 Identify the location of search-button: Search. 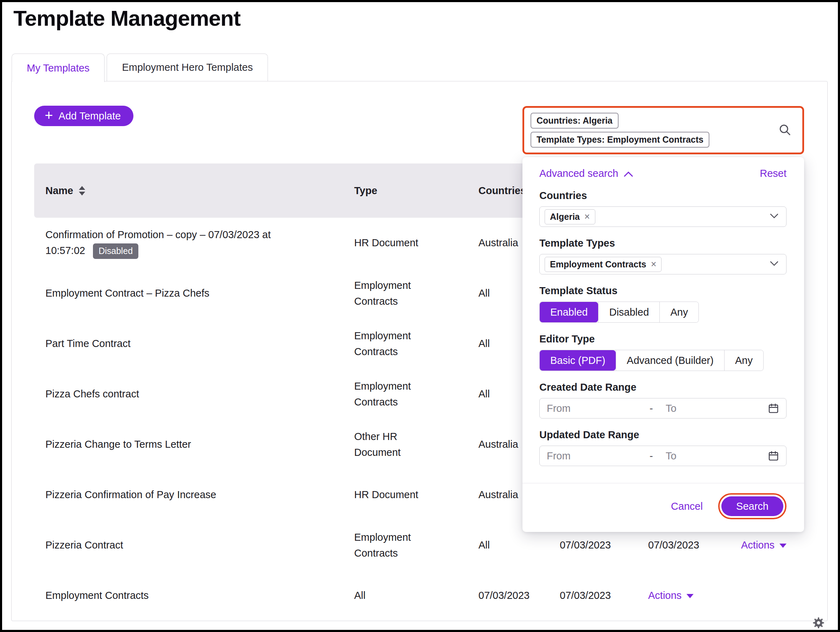
(753, 506).